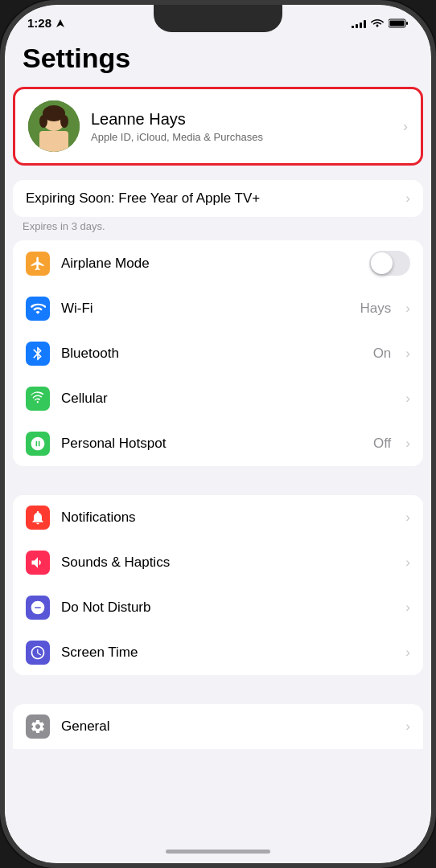 The width and height of the screenshot is (436, 868). What do you see at coordinates (408, 608) in the screenshot?
I see `do-not-disturb-chevron: ›` at bounding box center [408, 608].